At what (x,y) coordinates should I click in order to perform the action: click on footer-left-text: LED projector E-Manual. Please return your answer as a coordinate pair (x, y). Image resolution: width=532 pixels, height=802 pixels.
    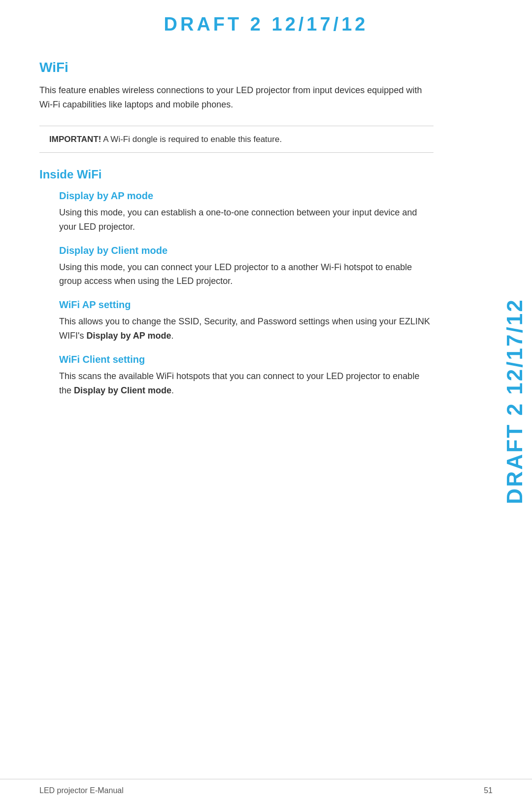
    Looking at the image, I should click on (82, 791).